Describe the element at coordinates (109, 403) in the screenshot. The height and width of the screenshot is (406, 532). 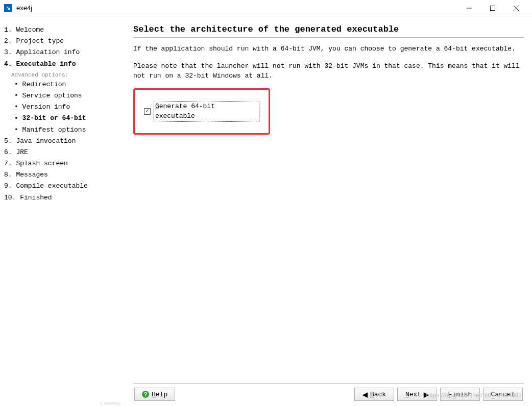
I see `brand-watermark: exe4j` at that location.